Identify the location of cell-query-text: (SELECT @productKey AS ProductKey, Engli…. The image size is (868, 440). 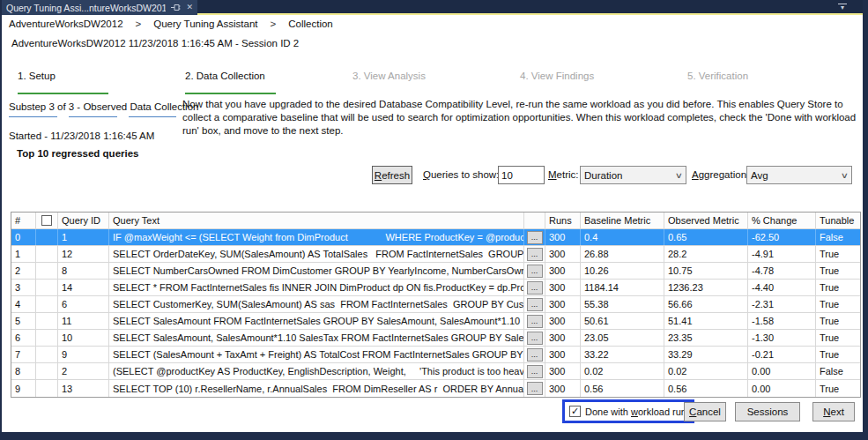
(317, 371).